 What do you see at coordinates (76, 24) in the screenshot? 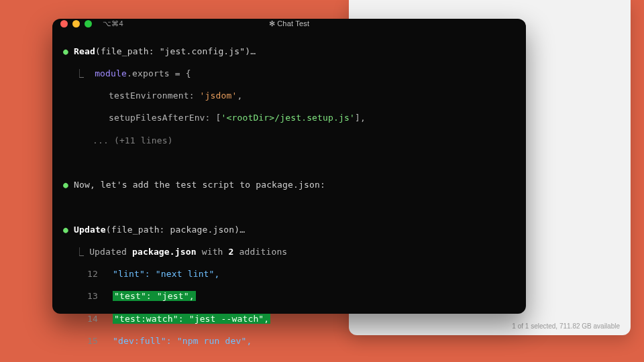
I see `traffic-lights` at bounding box center [76, 24].